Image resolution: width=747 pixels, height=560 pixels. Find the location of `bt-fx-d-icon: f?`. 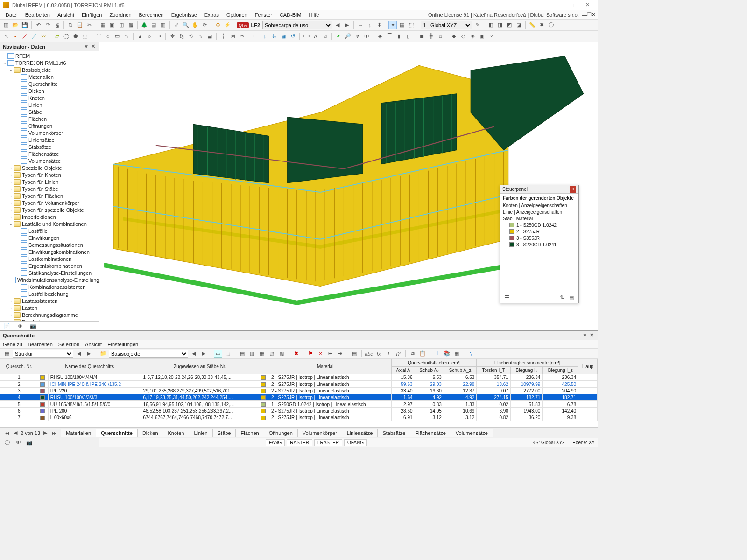

bt-fx-d-icon: f? is located at coordinates (398, 354).